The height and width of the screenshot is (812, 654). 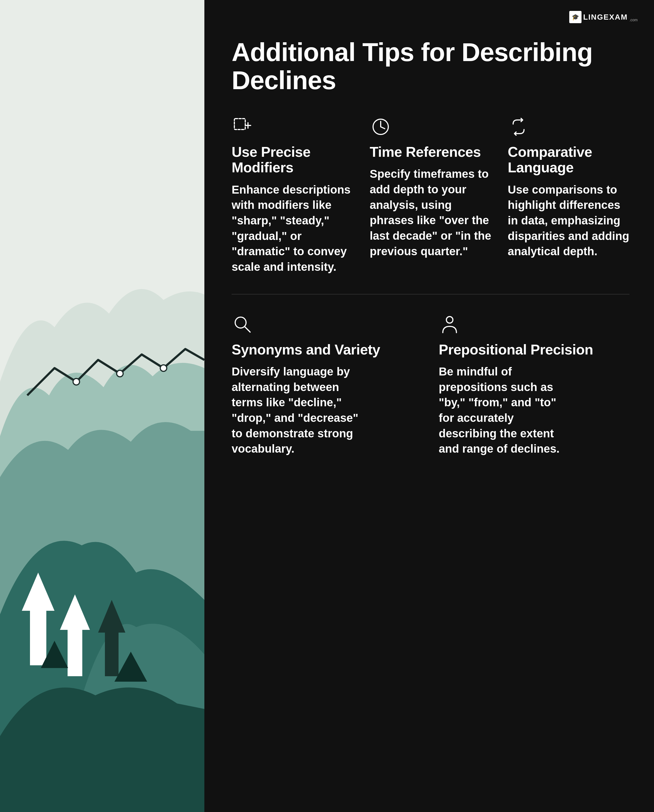 What do you see at coordinates (569, 221) in the screenshot?
I see `tip-body-comparative-language: Use comparisons to highlight differences…` at bounding box center [569, 221].